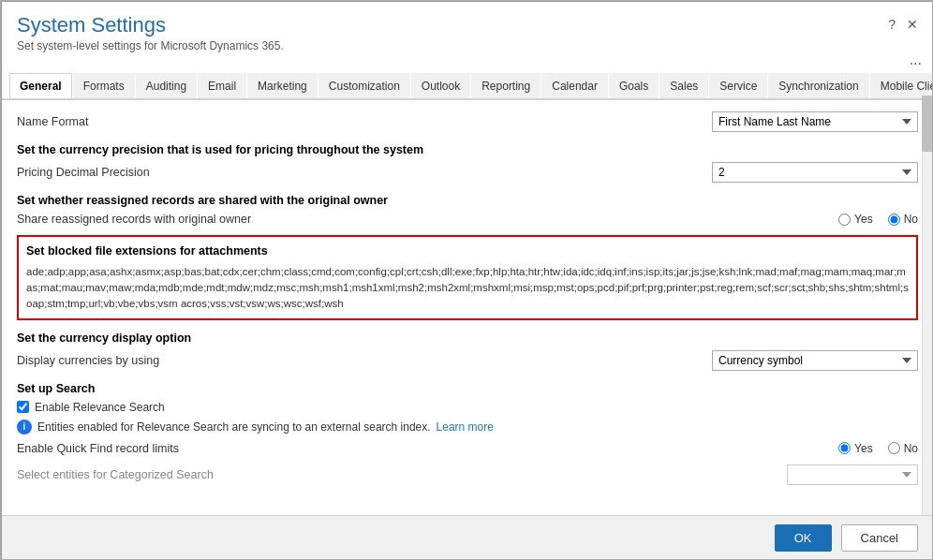 This screenshot has height=560, width=933. What do you see at coordinates (599, 475) in the screenshot?
I see `select-entities-control` at bounding box center [599, 475].